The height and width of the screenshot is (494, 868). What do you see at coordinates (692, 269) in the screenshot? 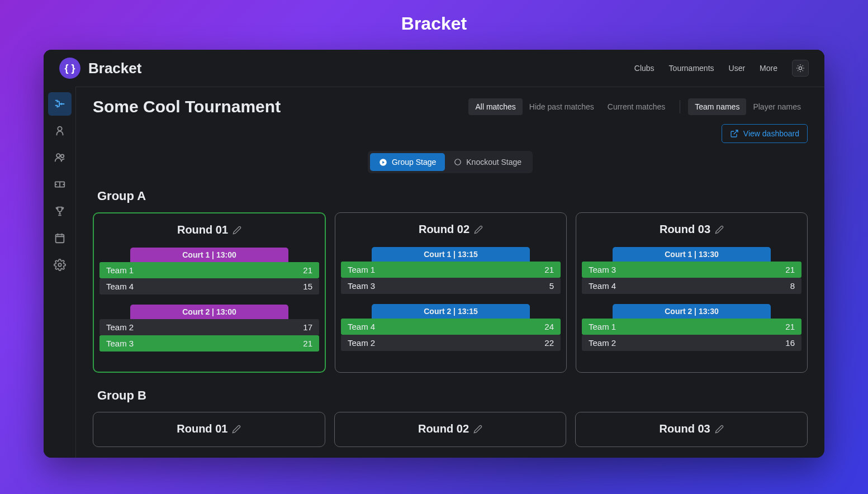
I see `match-row: Team 321` at bounding box center [692, 269].